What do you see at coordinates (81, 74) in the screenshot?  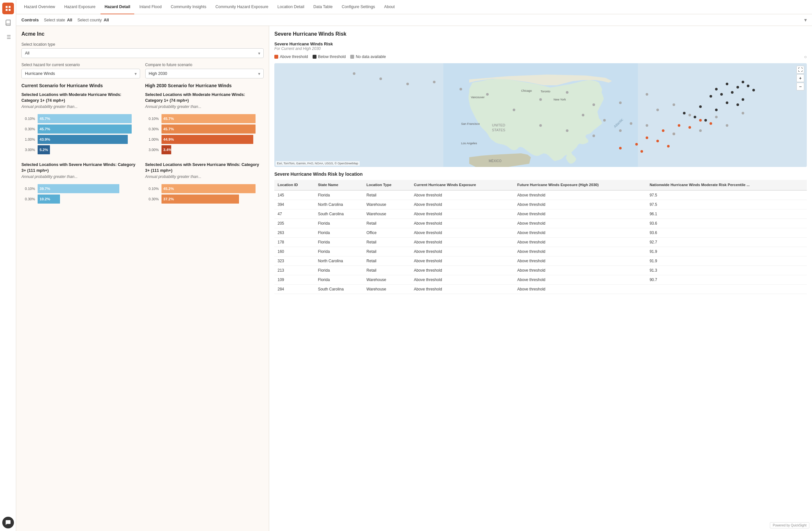 I see `hazard-select-wrapper: Hurricane Winds` at bounding box center [81, 74].